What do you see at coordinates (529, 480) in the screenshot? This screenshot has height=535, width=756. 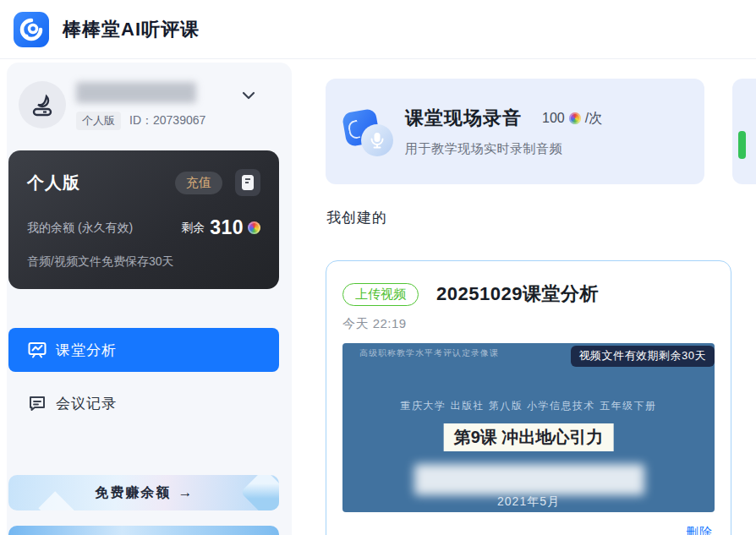 I see `thumb-redacted-block` at bounding box center [529, 480].